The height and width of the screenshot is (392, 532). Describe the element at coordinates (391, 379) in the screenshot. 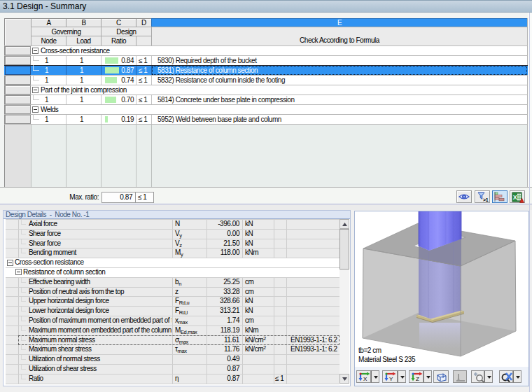

I see `svg-text: Y` at that location.